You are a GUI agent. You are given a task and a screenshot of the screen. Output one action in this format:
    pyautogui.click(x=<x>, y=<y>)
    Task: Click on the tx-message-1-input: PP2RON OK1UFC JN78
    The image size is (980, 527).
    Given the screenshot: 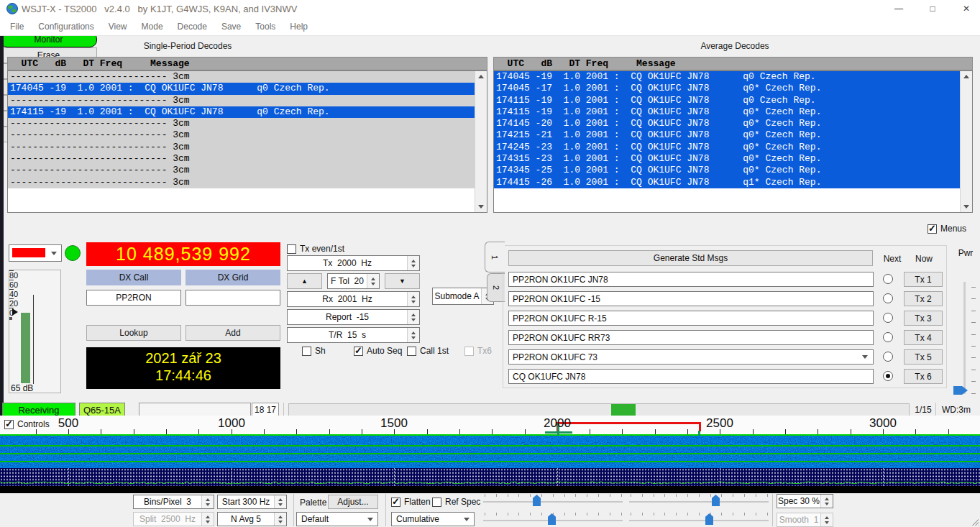 What is the action you would take?
    pyautogui.click(x=691, y=279)
    